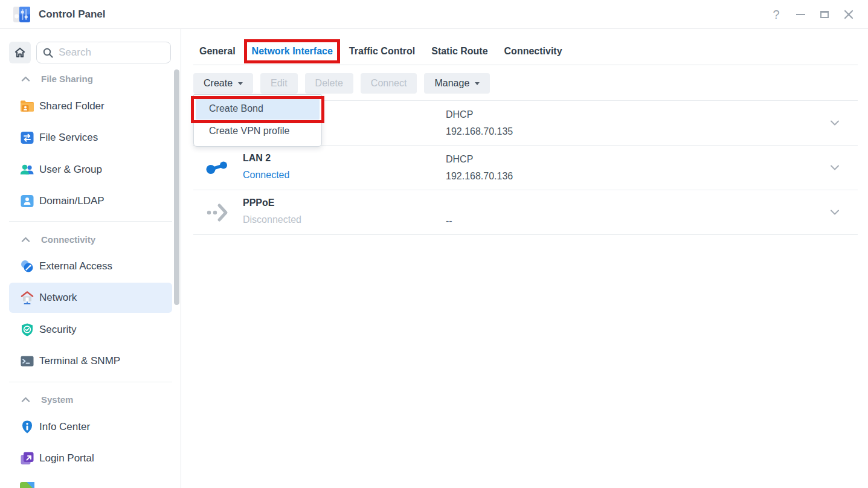 This screenshot has height=488, width=868. I want to click on sidebar-item-label: Network, so click(58, 298).